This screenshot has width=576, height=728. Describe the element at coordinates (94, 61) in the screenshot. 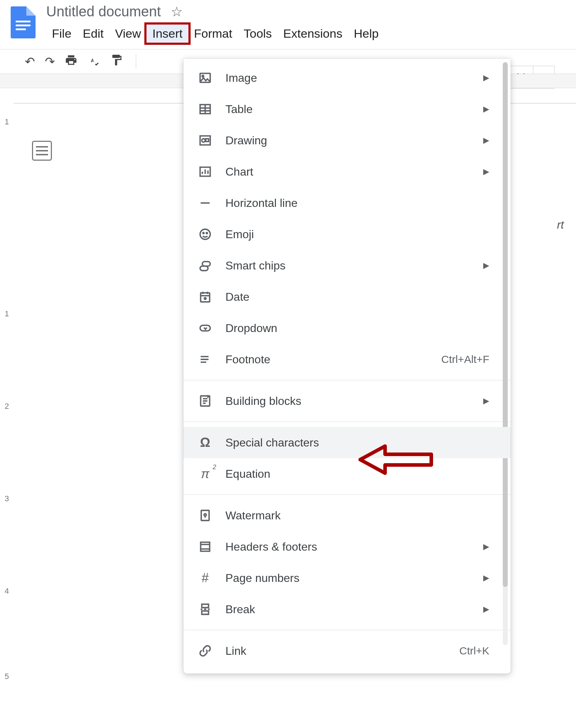

I see `spellcheck-icon` at that location.